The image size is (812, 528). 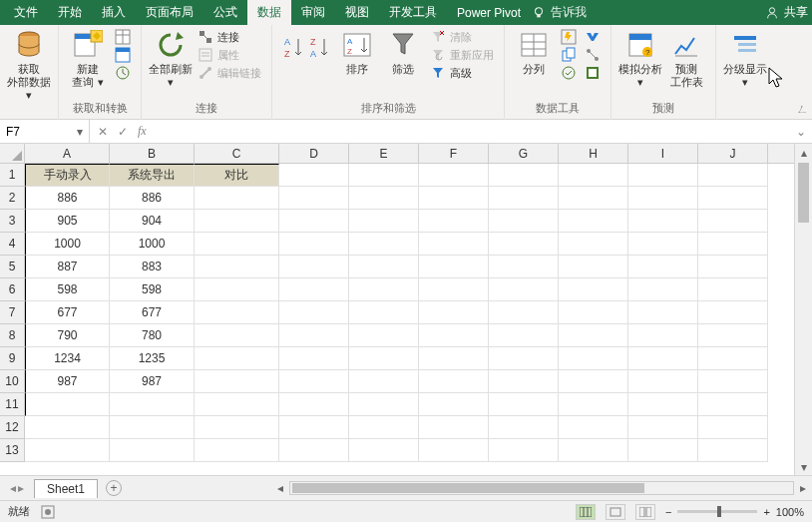 I want to click on show-queries-button, so click(x=123, y=37).